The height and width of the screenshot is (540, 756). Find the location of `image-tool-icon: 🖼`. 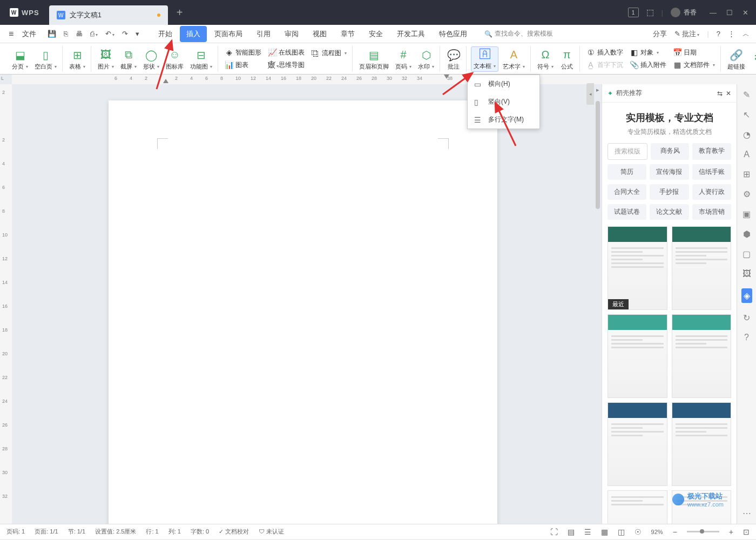

image-tool-icon: 🖼 is located at coordinates (747, 274).